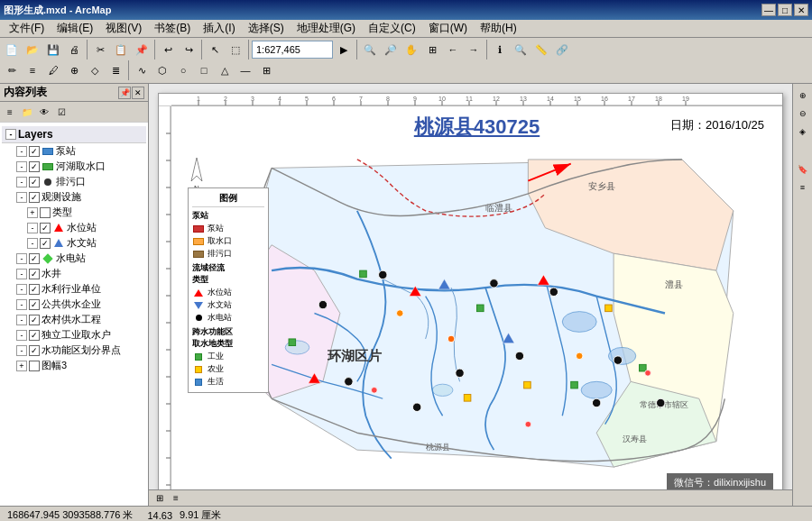 This screenshot has width=812, height=521. What do you see at coordinates (168, 50) in the screenshot?
I see `undo-button: ↩` at bounding box center [168, 50].